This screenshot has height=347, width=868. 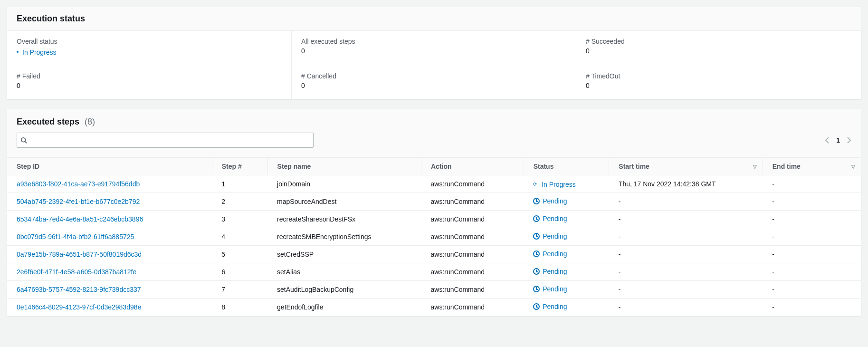 I want to click on col-step-num: Step #, so click(x=239, y=166).